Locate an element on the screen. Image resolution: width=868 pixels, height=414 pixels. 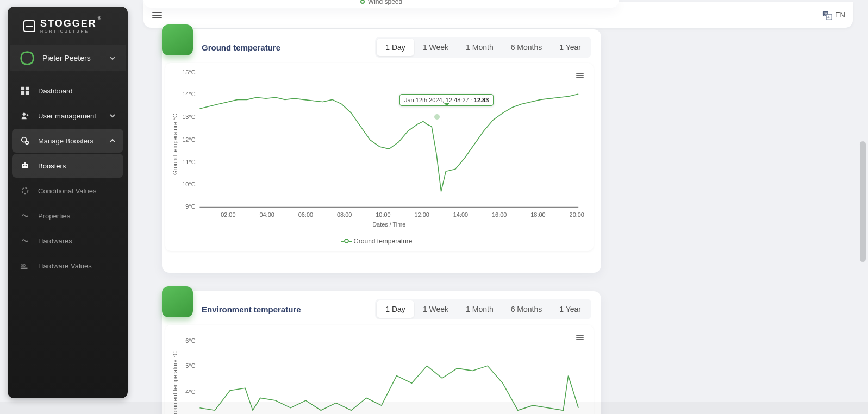
brand-logo: STOGGER HORTICULTURE is located at coordinates (67, 30).